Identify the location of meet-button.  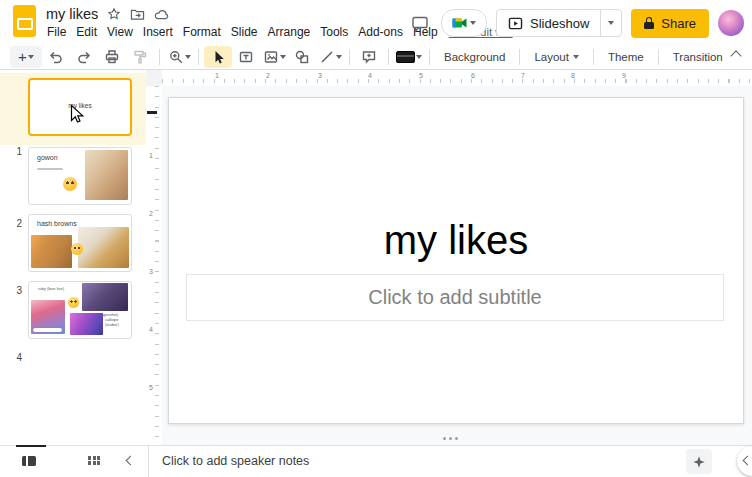
(464, 23).